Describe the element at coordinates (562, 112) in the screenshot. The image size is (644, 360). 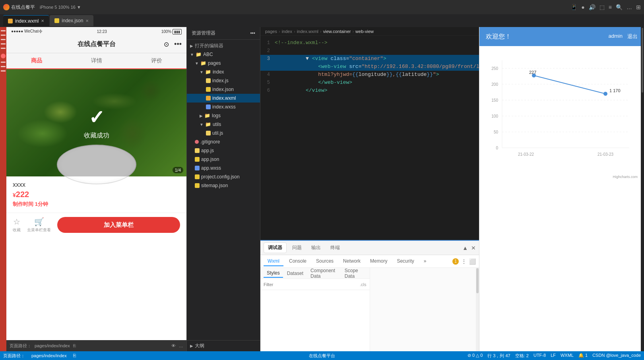
I see `line-chart: 0 50 100 150 200 250 1 170 227 21-03-22 …` at that location.